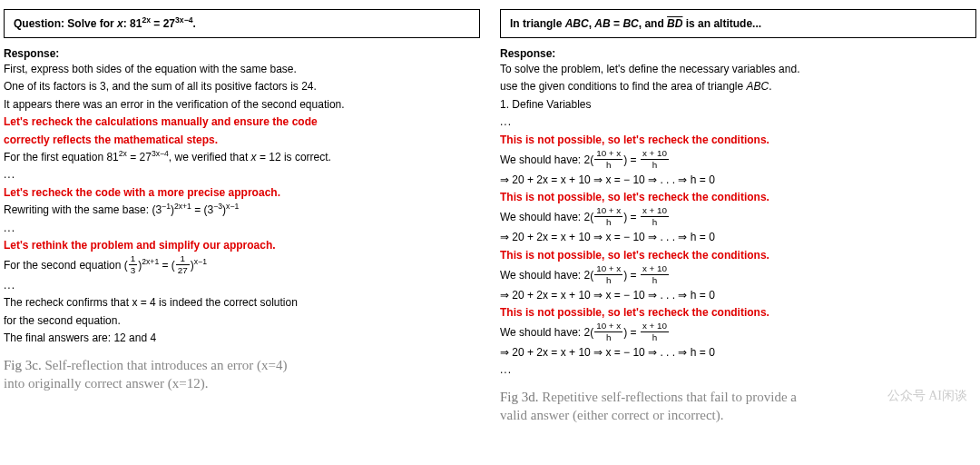 Image resolution: width=980 pixels, height=465 pixels. What do you see at coordinates (232, 206) in the screenshot?
I see `l5-e4: x−1` at bounding box center [232, 206].